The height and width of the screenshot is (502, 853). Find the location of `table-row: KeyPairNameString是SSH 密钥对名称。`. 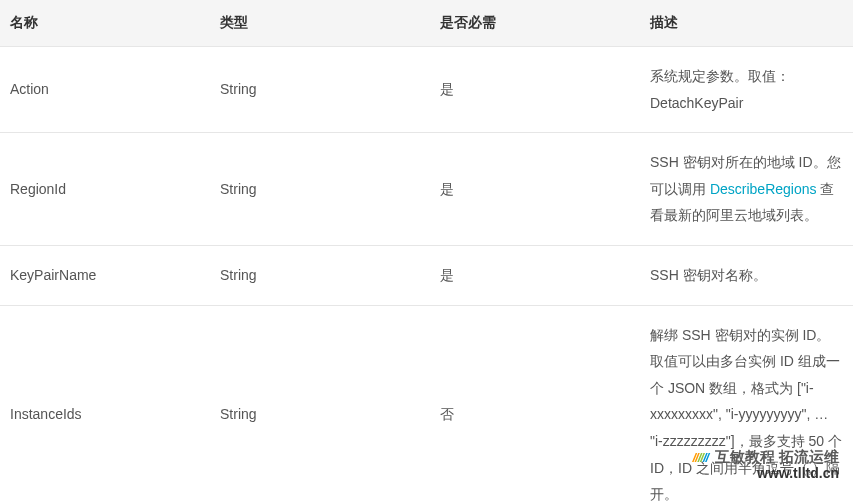

table-row: KeyPairNameString是SSH 密钥对名称。 is located at coordinates (426, 275).